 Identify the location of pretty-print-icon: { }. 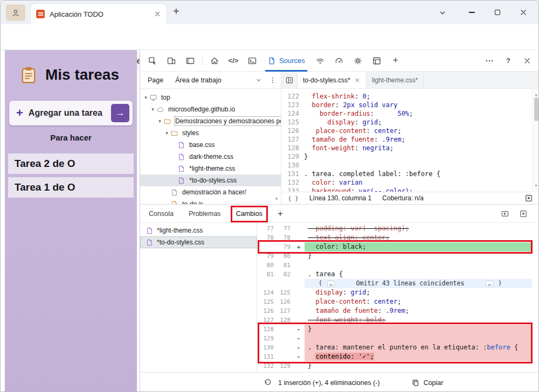
(293, 198).